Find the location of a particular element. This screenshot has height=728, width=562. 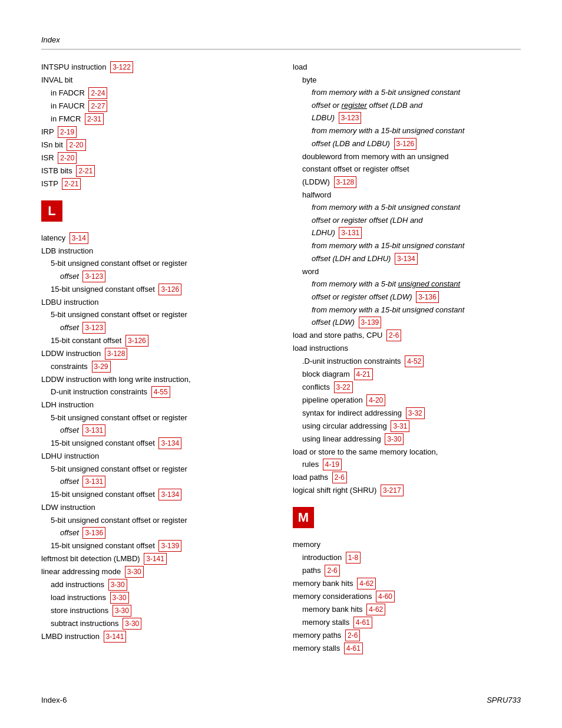

entry-load-instrs-dunit: .D-unit instruction constraints 4-52 is located at coordinates (411, 361).